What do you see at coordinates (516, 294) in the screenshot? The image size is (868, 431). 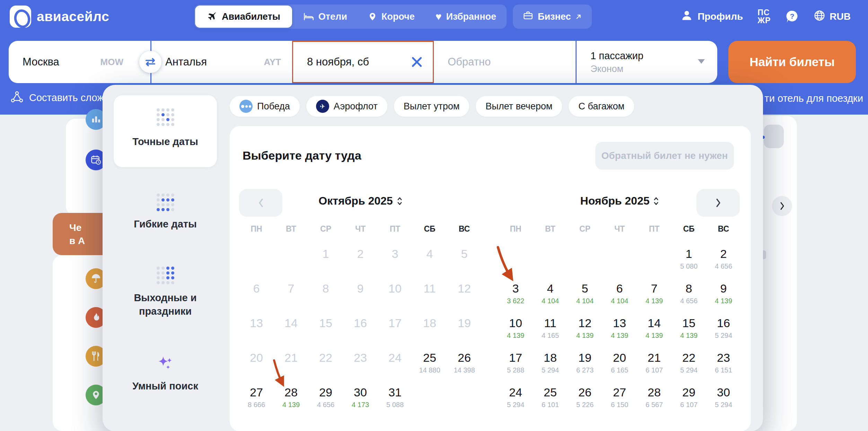 I see `calendar-day: 33 622` at bounding box center [516, 294].